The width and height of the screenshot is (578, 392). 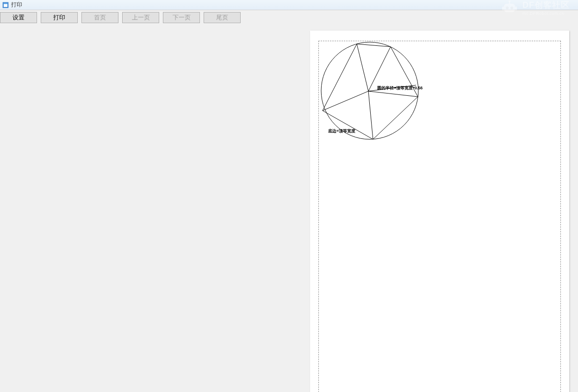 What do you see at coordinates (6, 5) in the screenshot?
I see `window-icon` at bounding box center [6, 5].